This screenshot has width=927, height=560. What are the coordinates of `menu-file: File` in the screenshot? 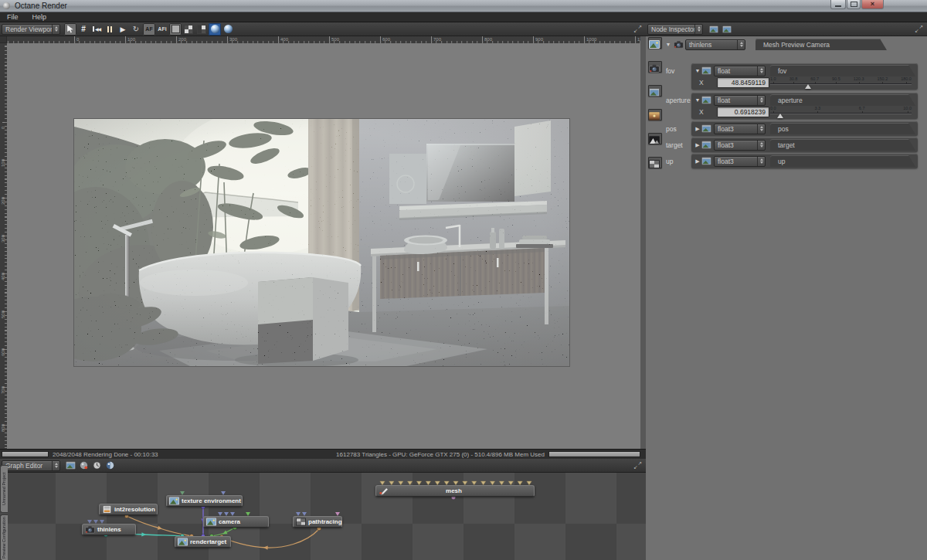 It's located at (12, 17).